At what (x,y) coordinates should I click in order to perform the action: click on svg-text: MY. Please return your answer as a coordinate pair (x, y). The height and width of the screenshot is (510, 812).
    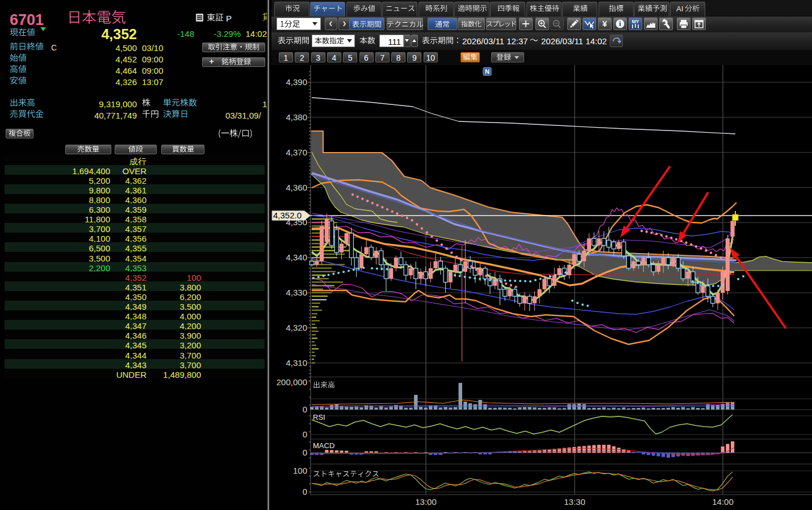
    Looking at the image, I should click on (636, 22).